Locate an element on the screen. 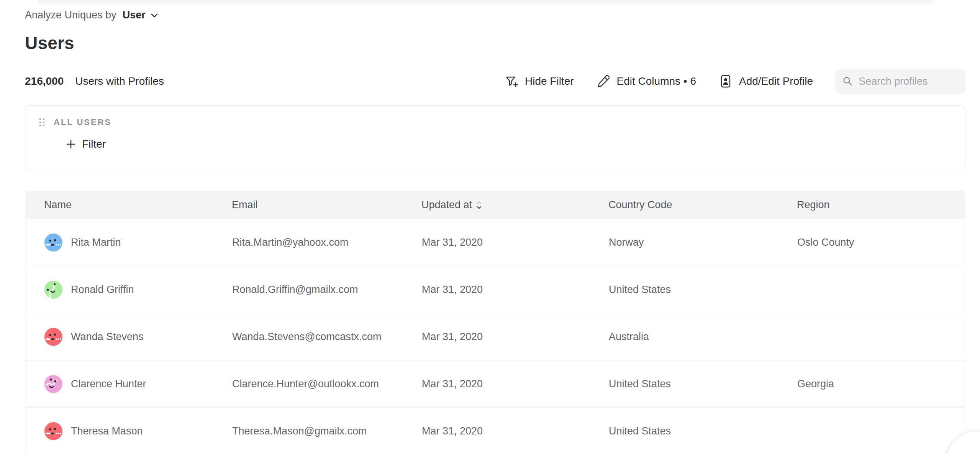 The image size is (980, 454). column-header-region: Region is located at coordinates (881, 205).